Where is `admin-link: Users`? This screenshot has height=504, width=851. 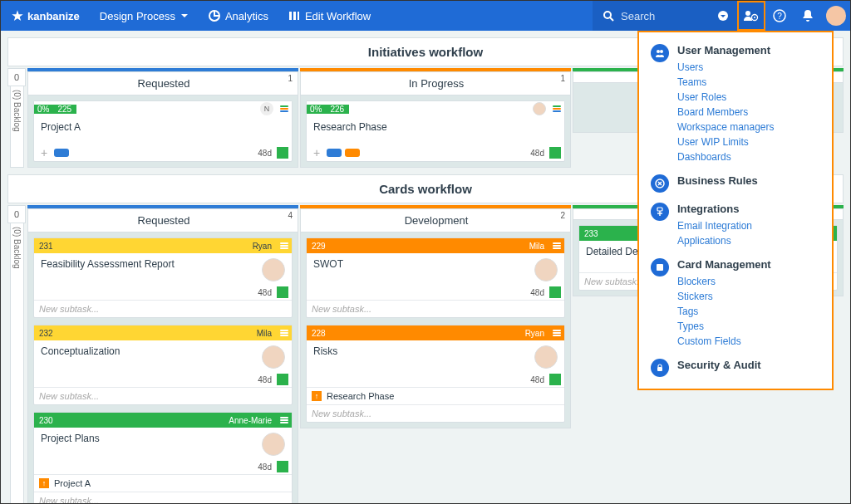
admin-link: Users is located at coordinates (749, 67).